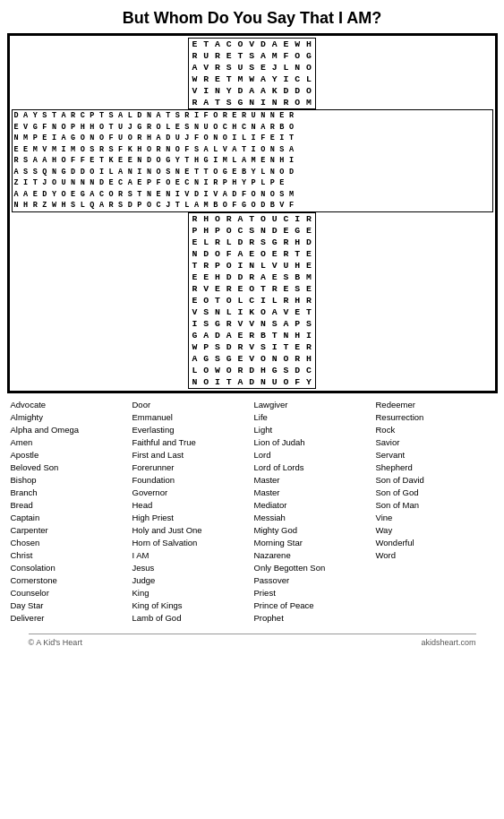 The height and width of the screenshot is (819, 504). What do you see at coordinates (70, 518) in the screenshot?
I see `word-item: Captain` at bounding box center [70, 518].